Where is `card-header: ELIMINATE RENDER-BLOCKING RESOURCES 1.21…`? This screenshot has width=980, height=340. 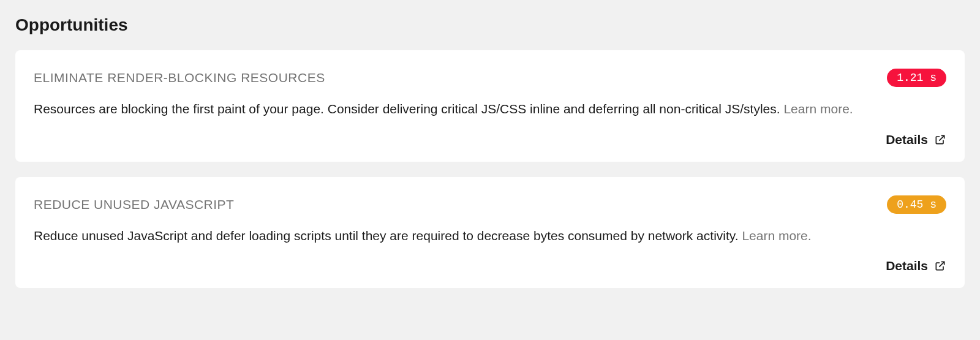 card-header: ELIMINATE RENDER-BLOCKING RESOURCES 1.21… is located at coordinates (490, 78).